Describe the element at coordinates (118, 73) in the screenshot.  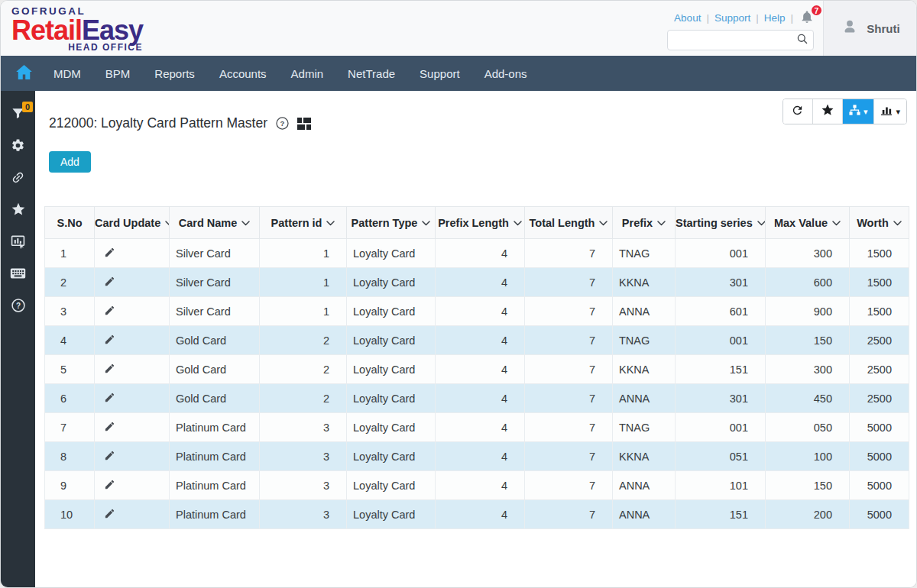
I see `nav-item-bpm: BPM` at that location.